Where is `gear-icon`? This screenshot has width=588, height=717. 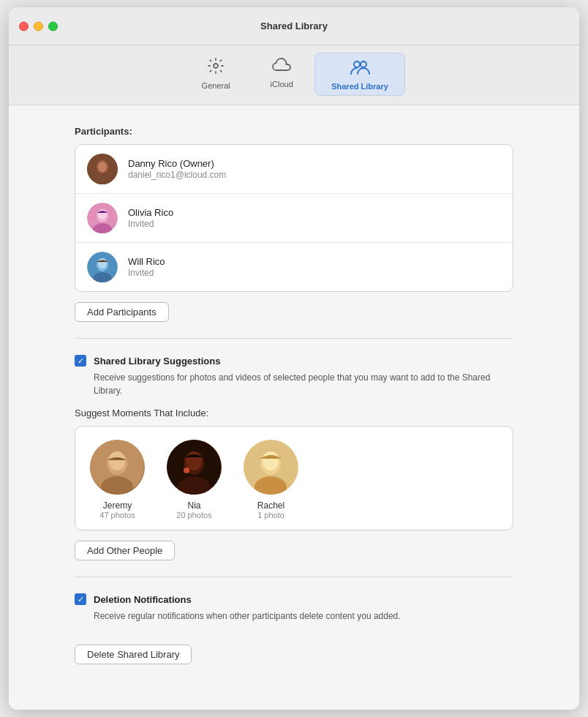
gear-icon is located at coordinates (216, 68).